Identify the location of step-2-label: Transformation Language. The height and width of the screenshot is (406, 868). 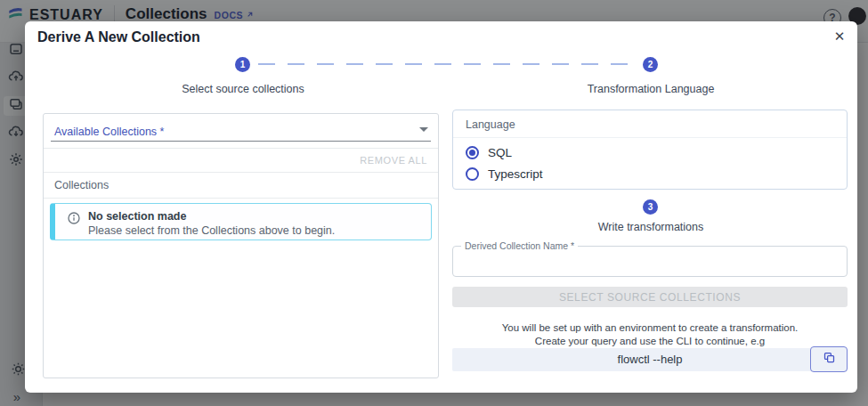
(651, 89).